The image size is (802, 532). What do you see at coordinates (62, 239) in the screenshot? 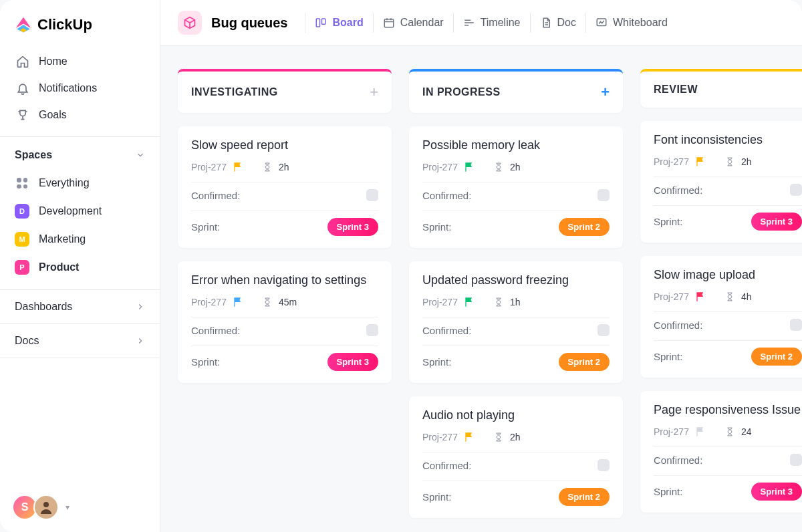
I see `space-label: Marketing` at bounding box center [62, 239].